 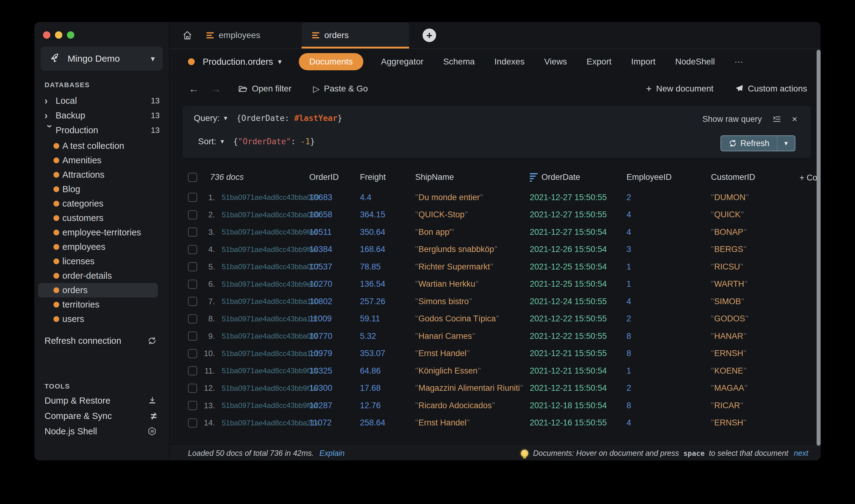 What do you see at coordinates (334, 177) in the screenshot?
I see `column-header-orderid: OrderID` at bounding box center [334, 177].